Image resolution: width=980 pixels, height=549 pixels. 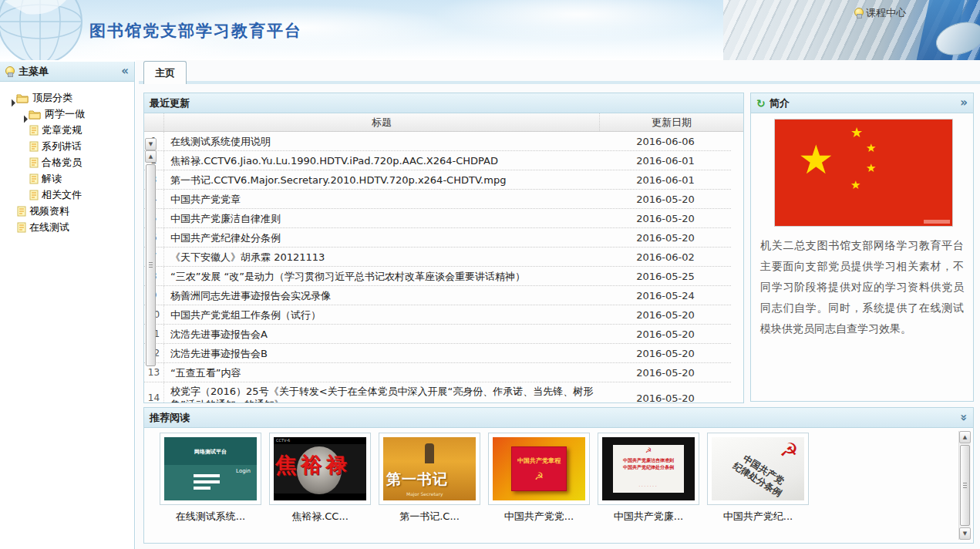 What do you see at coordinates (444, 123) in the screenshot?
I see `table-header: 标题 更新日期` at bounding box center [444, 123].